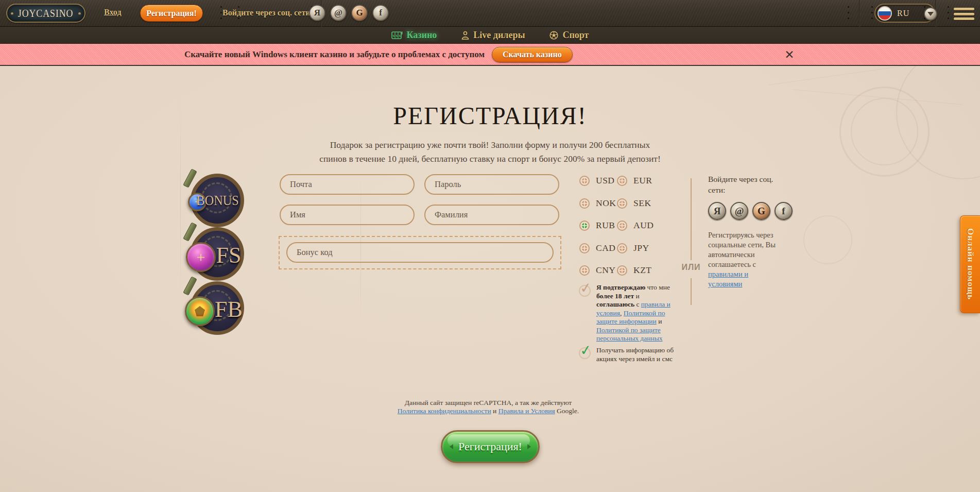  What do you see at coordinates (569, 35) in the screenshot?
I see `tab-sport: Спорт` at bounding box center [569, 35].